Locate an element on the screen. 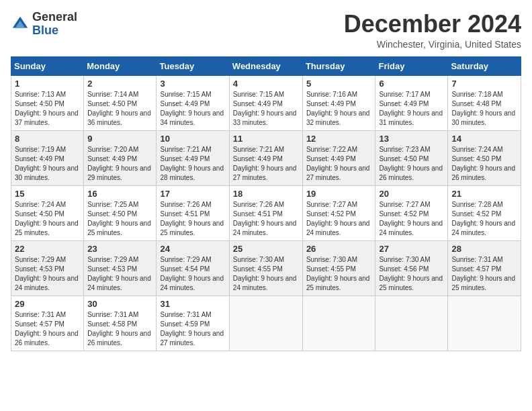  location-text: Winchester, Virginia, United States is located at coordinates (433, 44).